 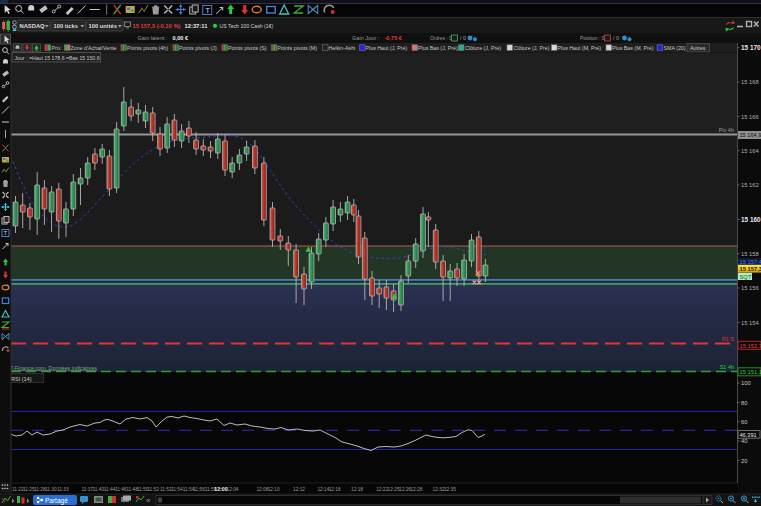 What do you see at coordinates (744, 441) in the screenshot?
I see `svg-text: 40` at bounding box center [744, 441].